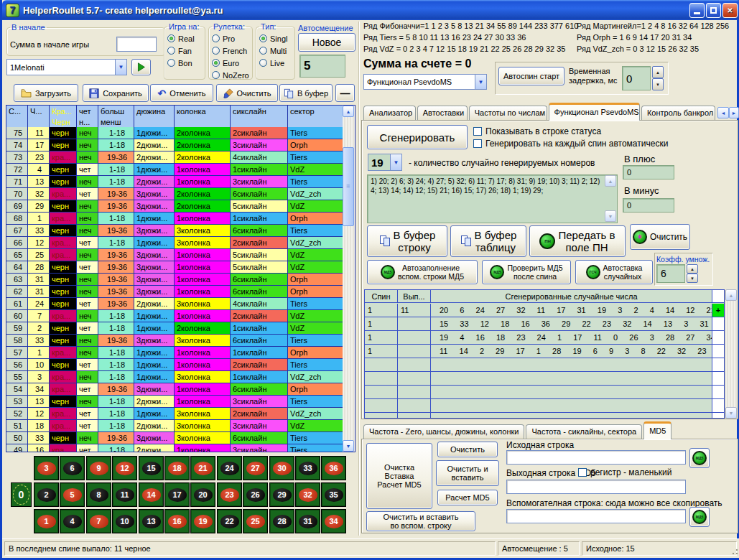  Describe the element at coordinates (671, 274) in the screenshot. I see `koef-value: 6` at that location.